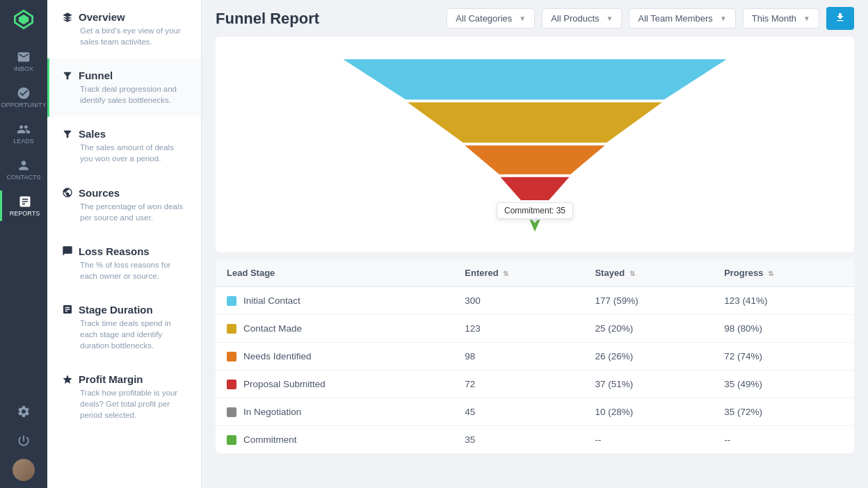 The width and height of the screenshot is (868, 488). I want to click on header: Funnel Report All Categories ▼ All Produ…, so click(535, 18).